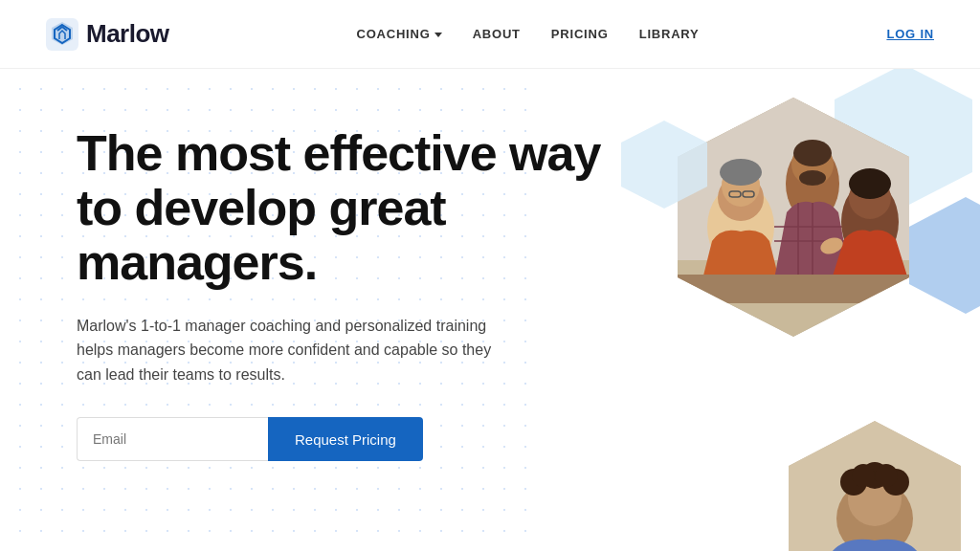 Image resolution: width=980 pixels, height=551 pixels. What do you see at coordinates (345, 439) in the screenshot?
I see `hero-form: Request Pricing` at bounding box center [345, 439].